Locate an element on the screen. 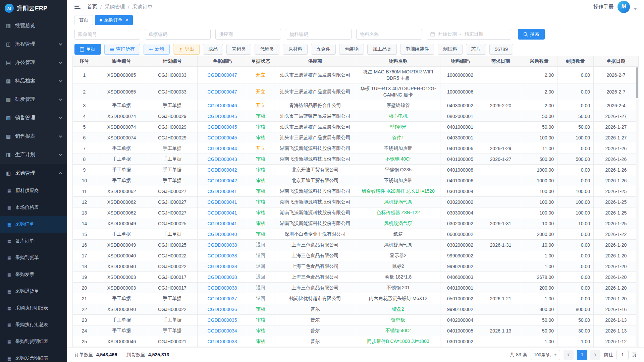 The width and height of the screenshot is (644, 362). sidebar-item-sales: ▨销售管理 is located at coordinates (34, 118).